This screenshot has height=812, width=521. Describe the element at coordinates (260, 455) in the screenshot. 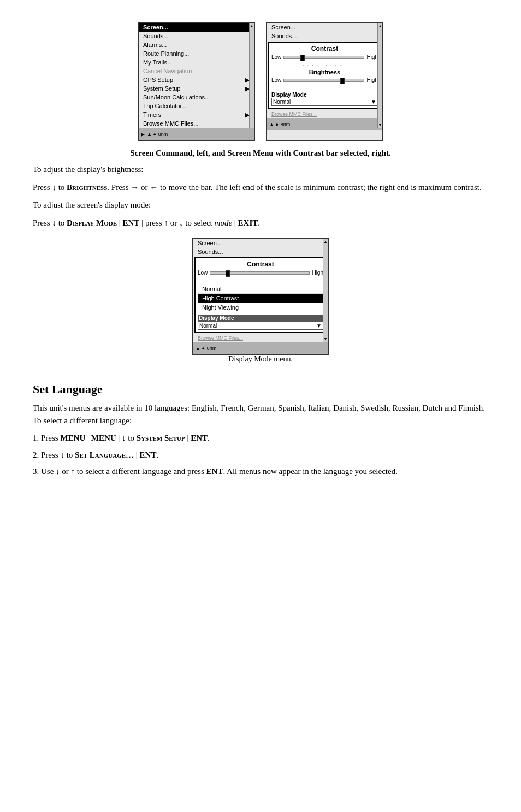

I see `step2: 2. Press ↓ to Set Language… | ENT.` at that location.